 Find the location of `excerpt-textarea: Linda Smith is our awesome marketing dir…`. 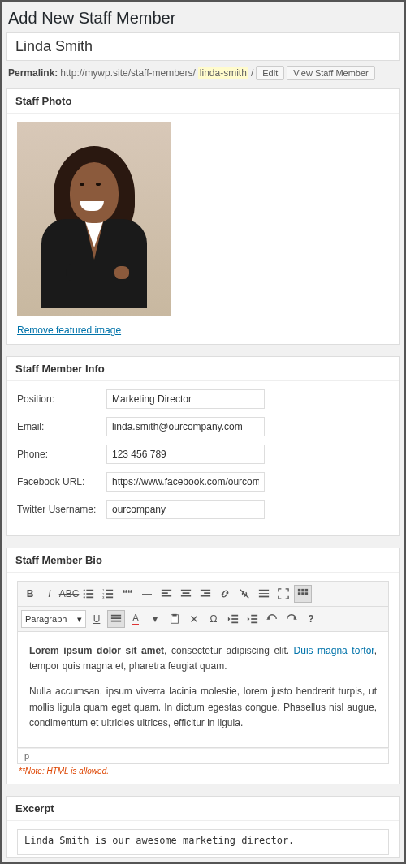

excerpt-textarea: Linda Smith is our awesome marketing dir… is located at coordinates (203, 842).